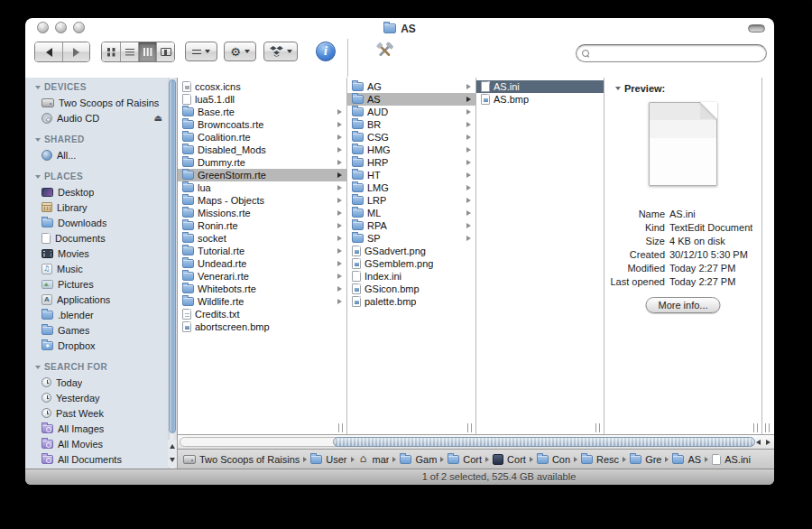  Describe the element at coordinates (262, 188) in the screenshot. I see `file-row: lua` at that location.